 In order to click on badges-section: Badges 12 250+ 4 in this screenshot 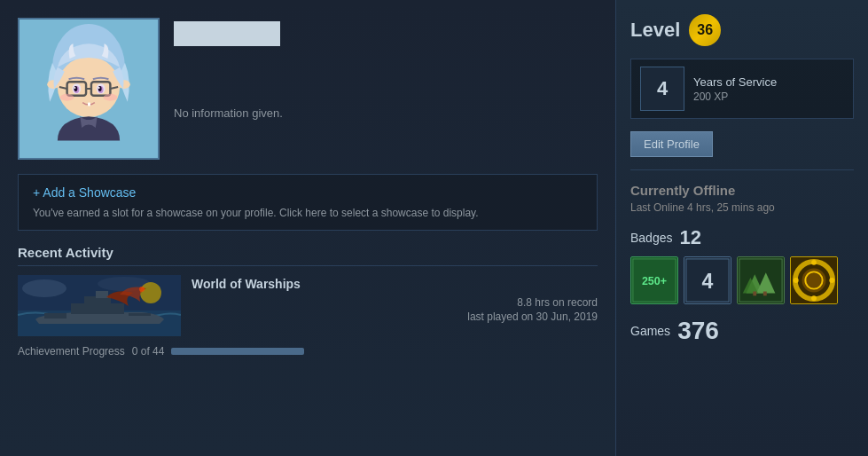, I will do `click(742, 265)`.